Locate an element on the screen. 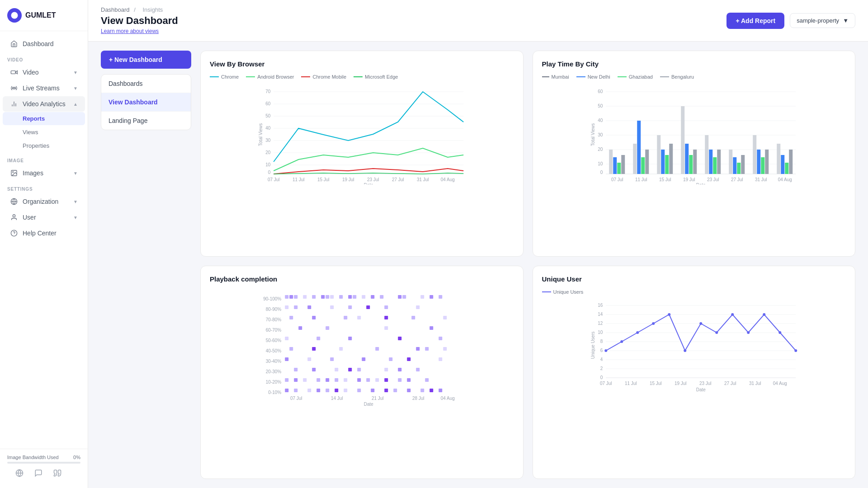 Image resolution: width=868 pixels, height=488 pixels. svg-text: 6 is located at coordinates (601, 351).